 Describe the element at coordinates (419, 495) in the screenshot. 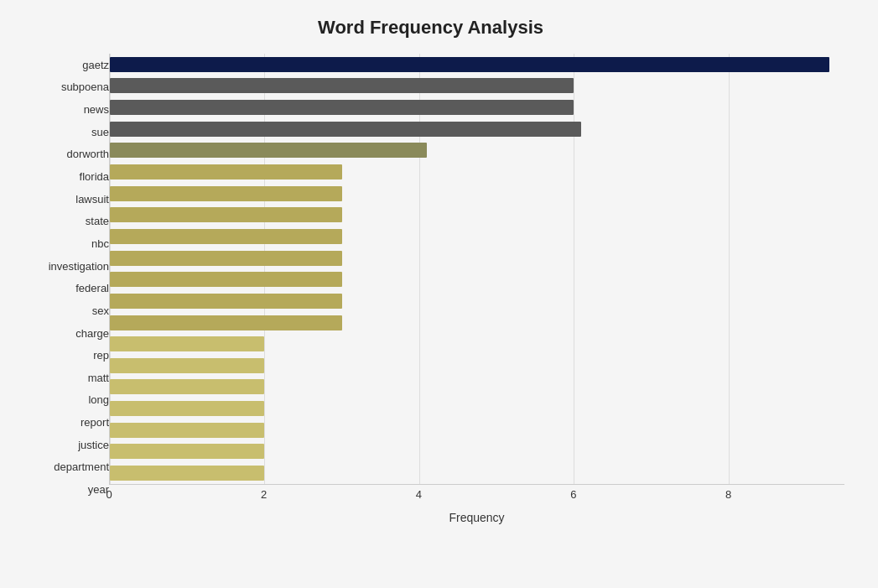

I see `x-tick: 4` at that location.